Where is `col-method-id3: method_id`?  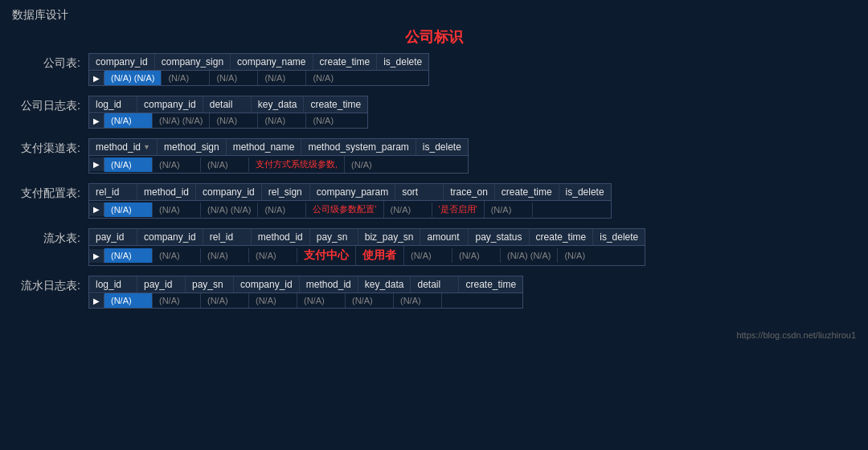
col-method-id3: method_id is located at coordinates (281, 237).